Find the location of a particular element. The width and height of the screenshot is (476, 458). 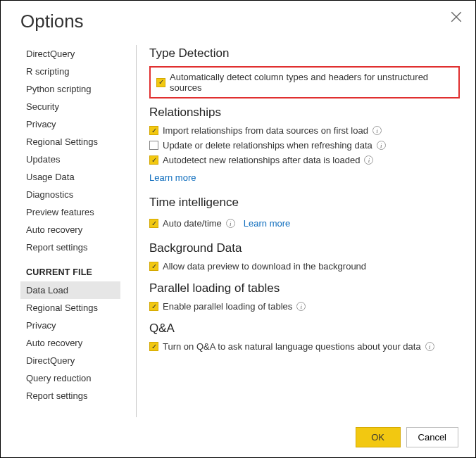

sidebar-item-data-load: Data Load is located at coordinates (70, 290).